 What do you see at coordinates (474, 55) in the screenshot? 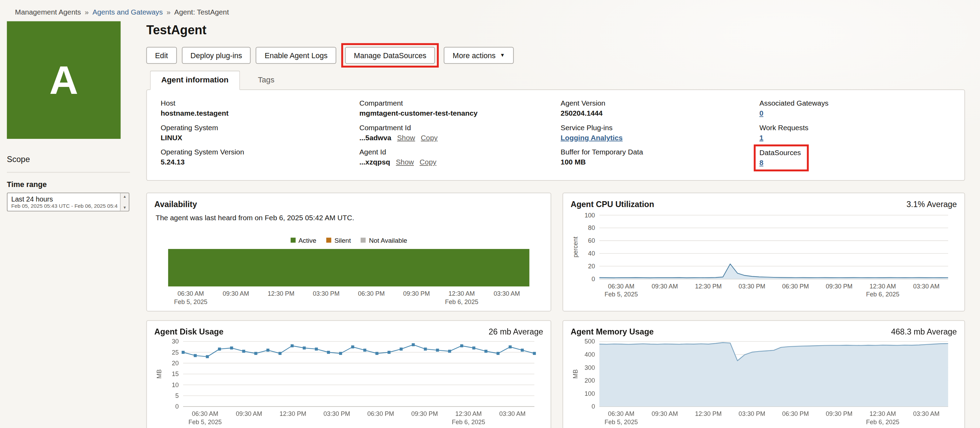
I see `more-actions-label: More actions` at bounding box center [474, 55].